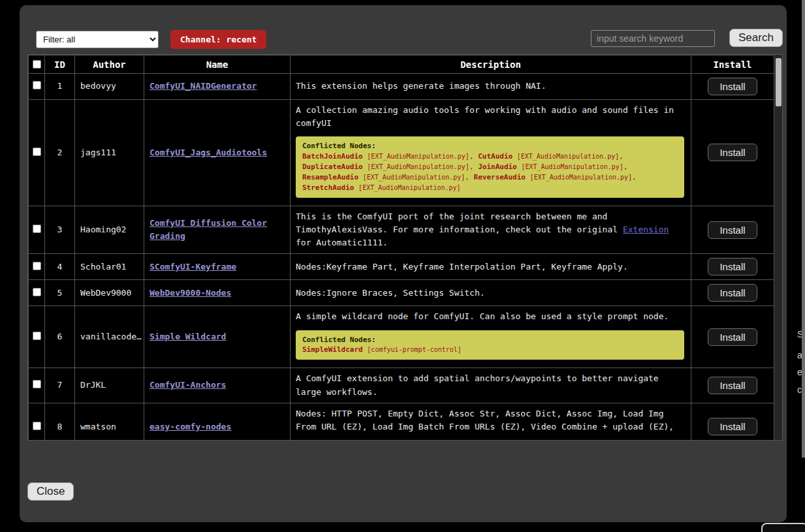 The height and width of the screenshot is (532, 805). Describe the element at coordinates (402, 293) in the screenshot. I see `table-row: 5WebDev9000WebDev9000-NodesNodes:Ignore …` at that location.